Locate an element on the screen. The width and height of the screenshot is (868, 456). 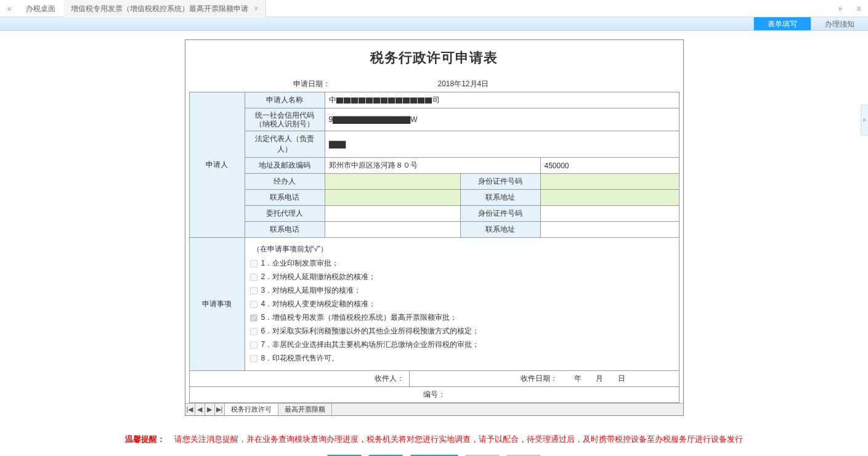
delegate-value is located at coordinates (392, 214).